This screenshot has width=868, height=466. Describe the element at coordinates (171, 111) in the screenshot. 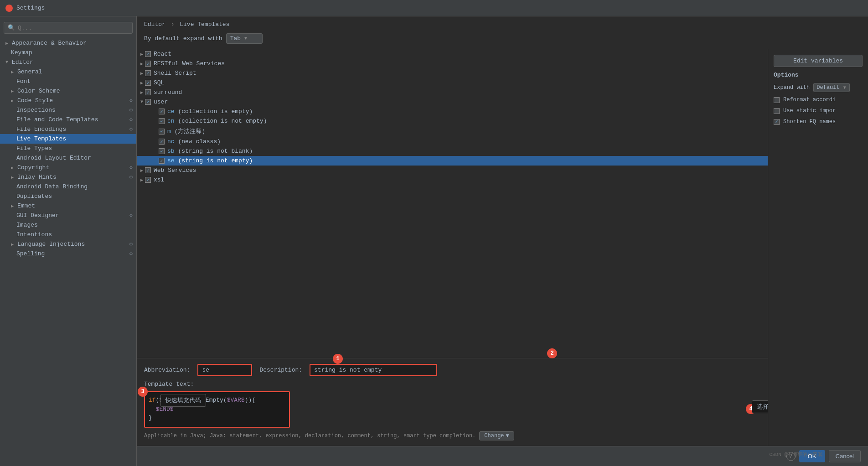

I see `item-abbr: ce` at that location.